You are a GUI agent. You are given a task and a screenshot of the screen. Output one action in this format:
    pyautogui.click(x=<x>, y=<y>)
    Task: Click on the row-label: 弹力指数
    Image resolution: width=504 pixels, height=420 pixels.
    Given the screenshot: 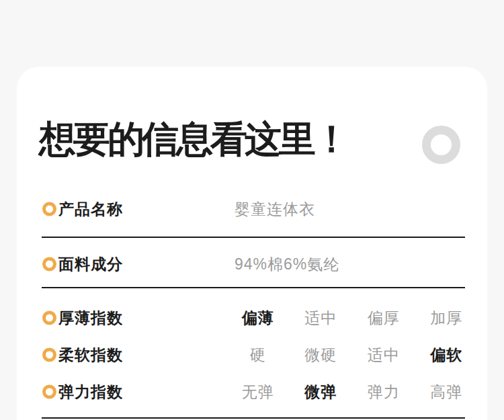 What is the action you would take?
    pyautogui.click(x=91, y=392)
    